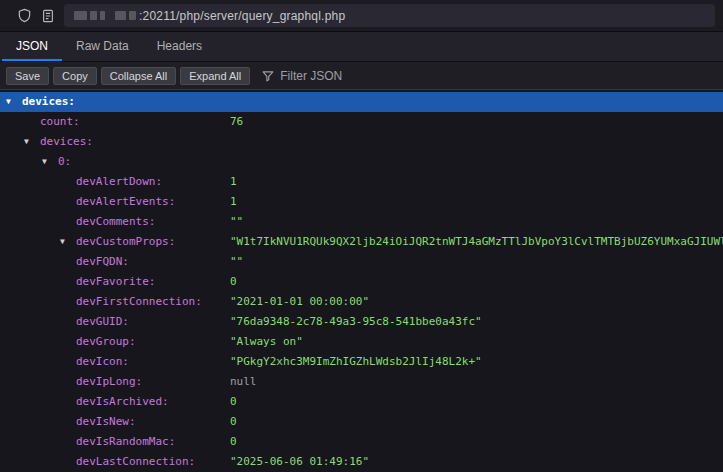 The image size is (723, 472). What do you see at coordinates (116, 222) in the screenshot?
I see `json-key: devComments:` at bounding box center [116, 222].